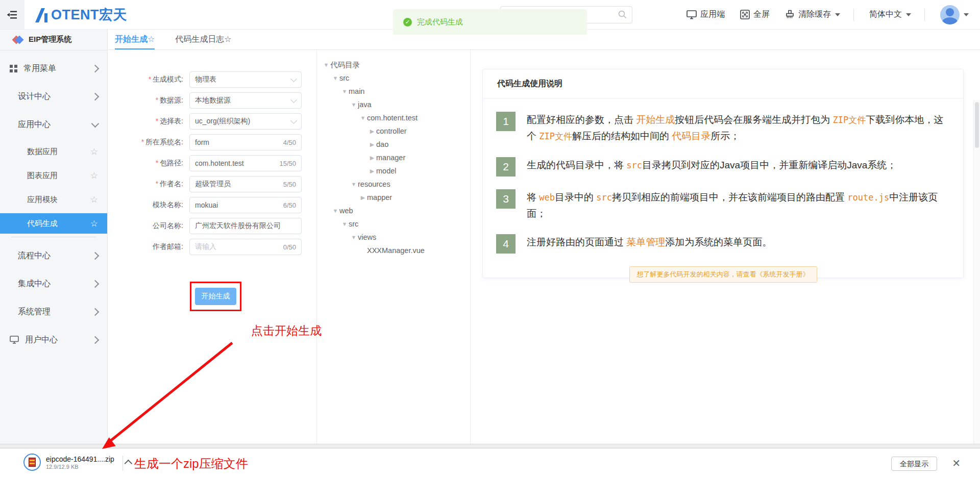 Image resolution: width=980 pixels, height=478 pixels. Describe the element at coordinates (135, 39) in the screenshot. I see `tab-start-generate: 开始生成☆` at that location.